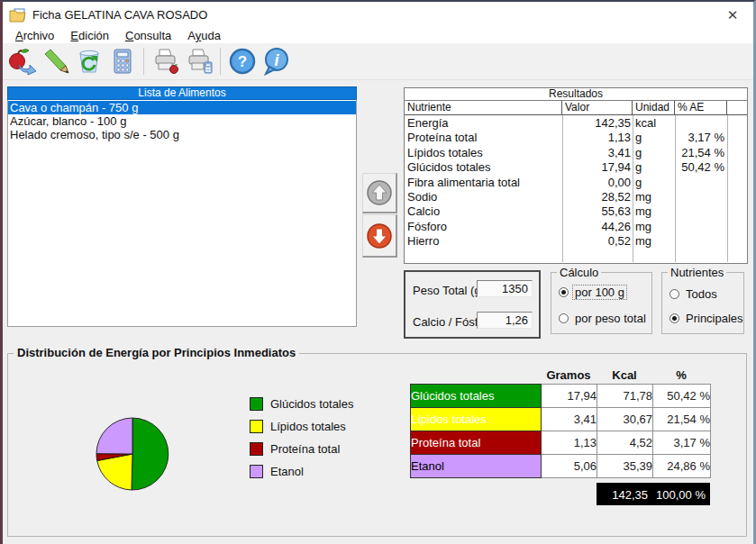  Describe the element at coordinates (505, 321) in the screenshot. I see `calcio-fosforo-field: 1,26` at that location.